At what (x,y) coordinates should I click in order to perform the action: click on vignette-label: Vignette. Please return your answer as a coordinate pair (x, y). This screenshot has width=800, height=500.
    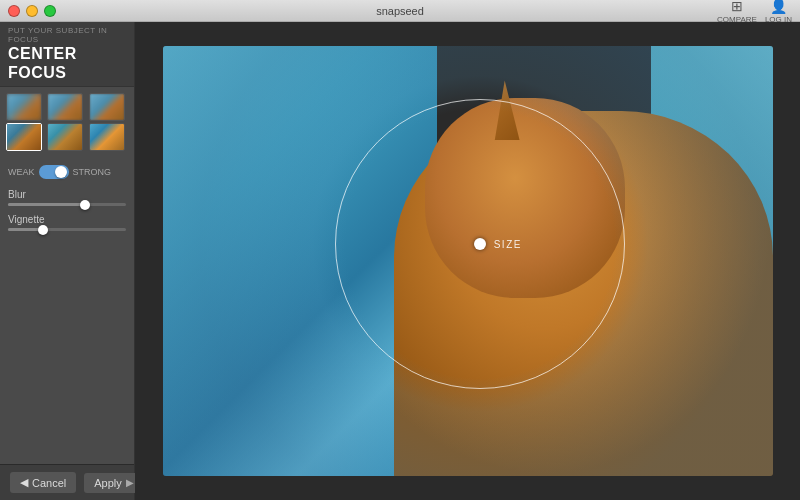
    Looking at the image, I should click on (67, 220).